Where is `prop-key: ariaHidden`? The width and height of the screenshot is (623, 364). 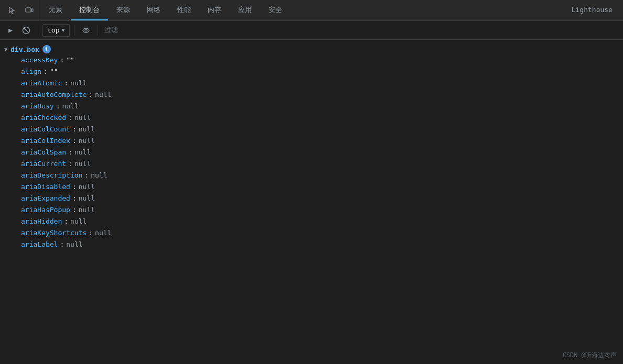
prop-key: ariaHidden is located at coordinates (41, 222).